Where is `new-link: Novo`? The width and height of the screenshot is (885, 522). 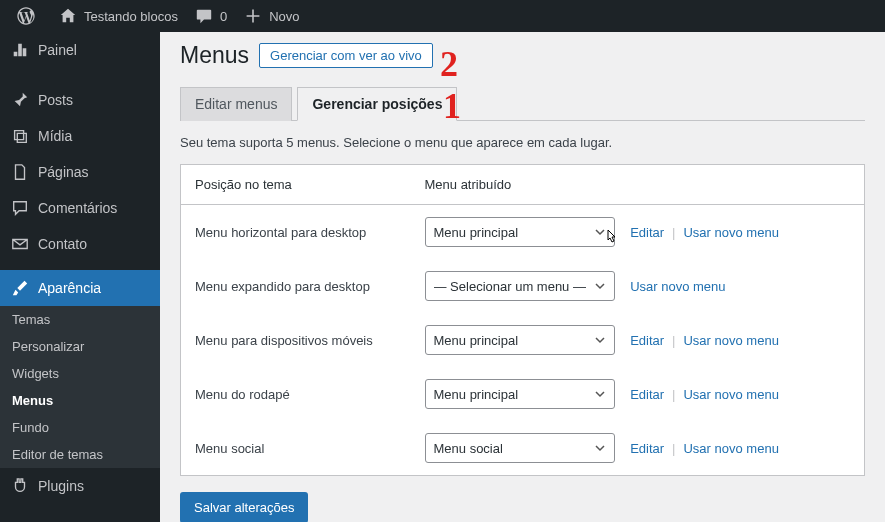
new-link: Novo is located at coordinates (271, 16).